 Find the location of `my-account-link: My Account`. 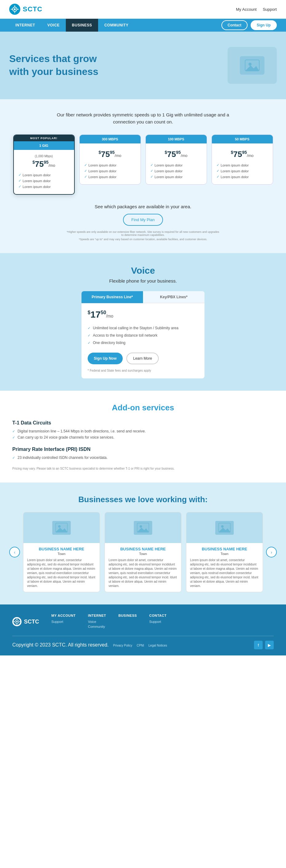

my-account-link: My Account is located at coordinates (246, 9).